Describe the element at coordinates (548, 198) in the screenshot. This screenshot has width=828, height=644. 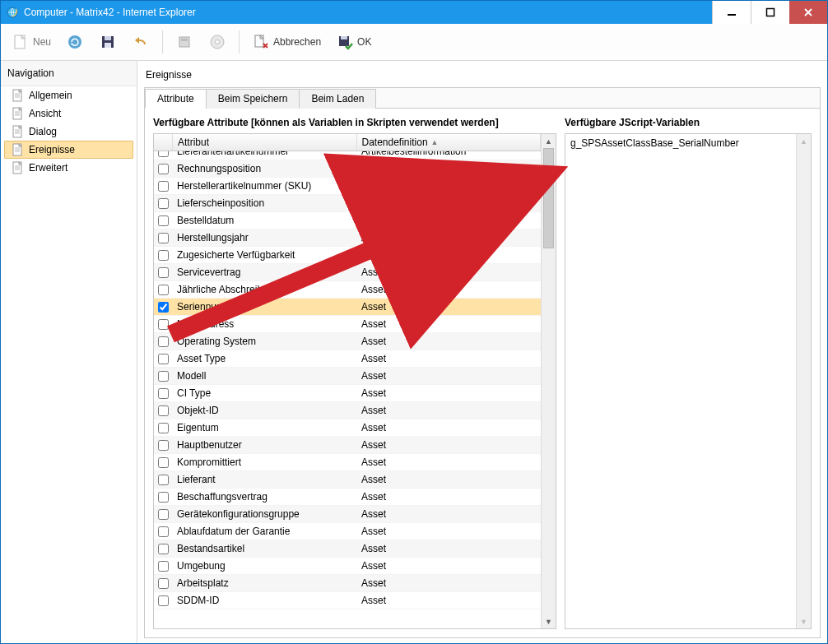
I see `scroll-thumb` at that location.